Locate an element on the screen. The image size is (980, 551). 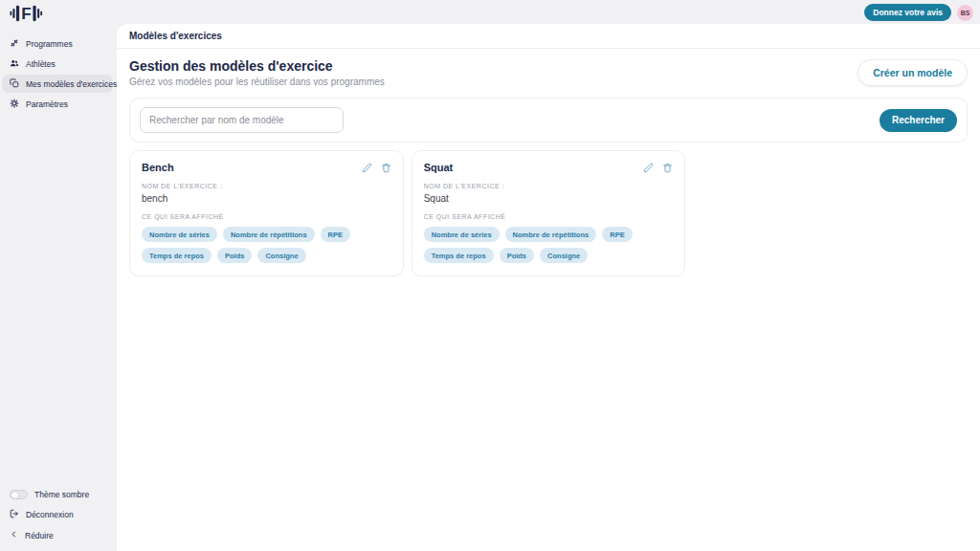
page-header-text: Gestion des modèles d'exercice Gérez vos… is located at coordinates (256, 73).